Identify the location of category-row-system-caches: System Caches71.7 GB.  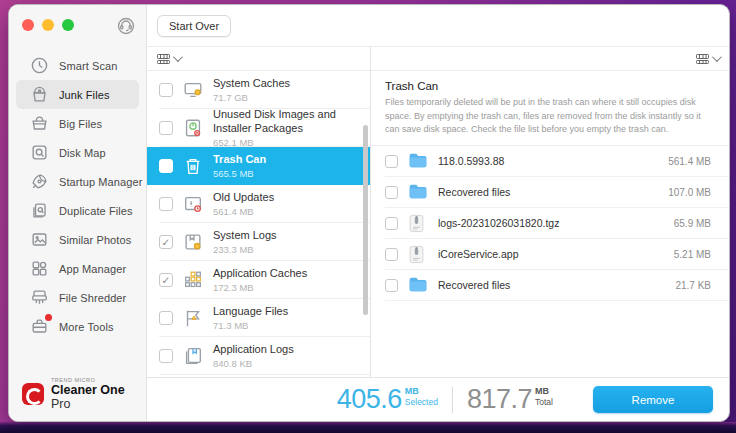
(258, 90).